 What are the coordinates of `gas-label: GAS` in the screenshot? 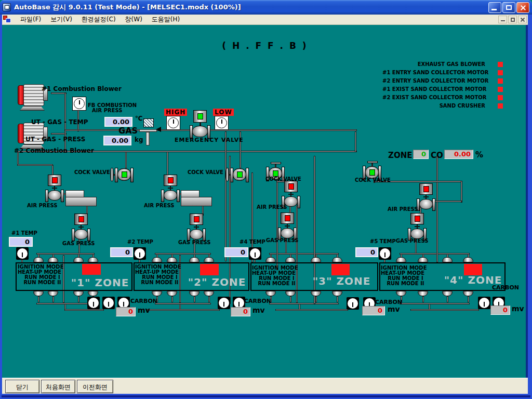 It's located at (128, 131).